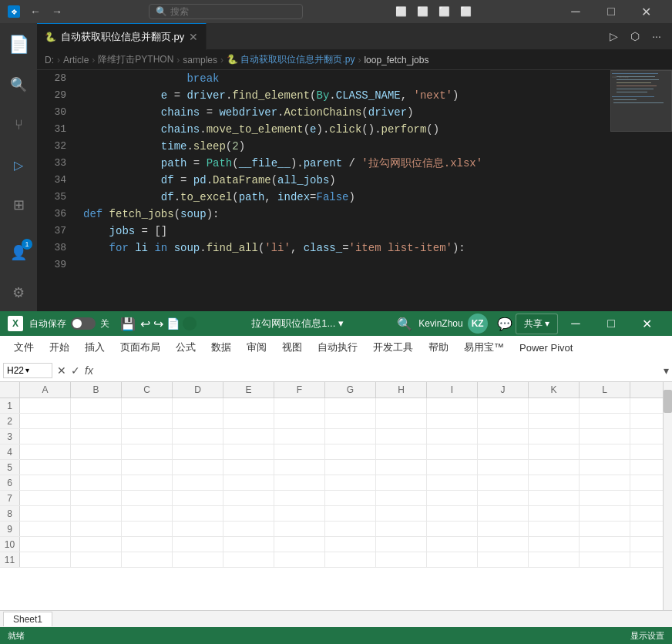 Image resolution: width=672 pixels, height=644 pixels. What do you see at coordinates (647, 12) in the screenshot?
I see `vscode-close-button: ✕` at bounding box center [647, 12].